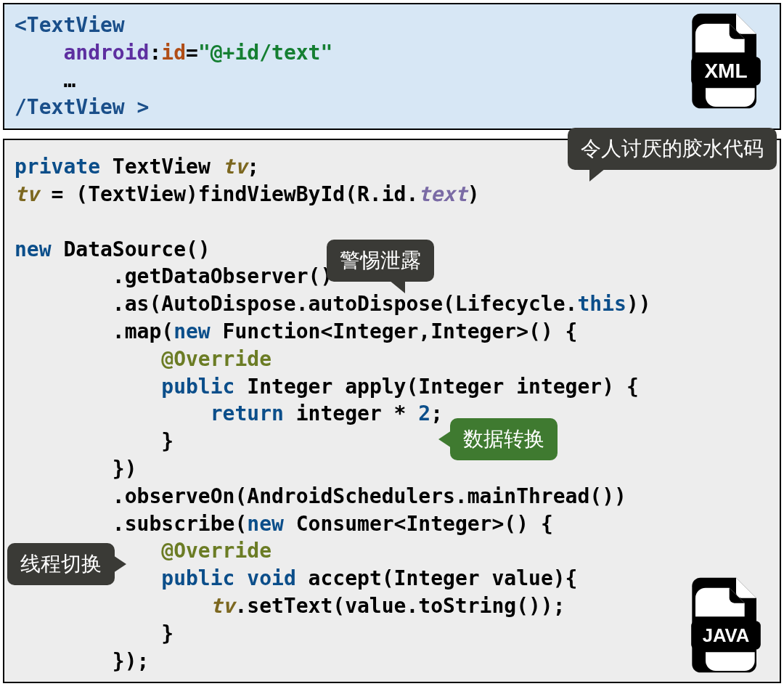 This screenshot has height=689, width=784. Describe the element at coordinates (672, 149) in the screenshot. I see `annotation-glue-code: 令人讨厌的胶水代码` at that location.